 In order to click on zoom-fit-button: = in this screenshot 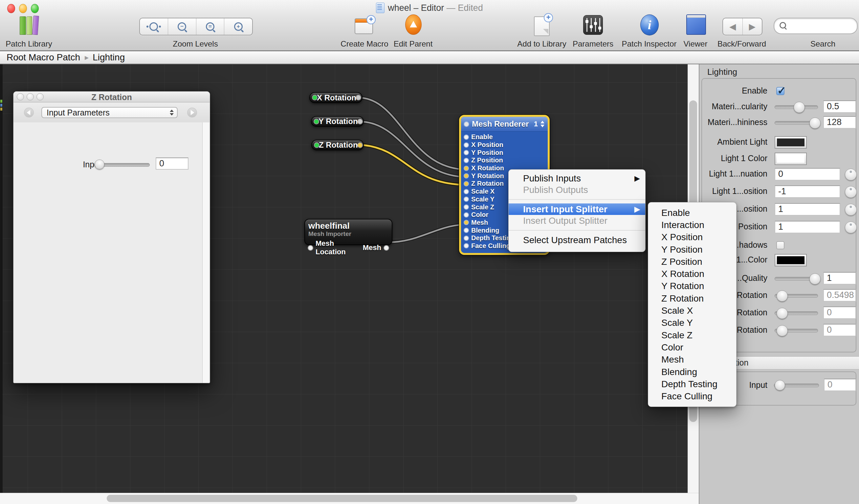, I will do `click(210, 27)`.